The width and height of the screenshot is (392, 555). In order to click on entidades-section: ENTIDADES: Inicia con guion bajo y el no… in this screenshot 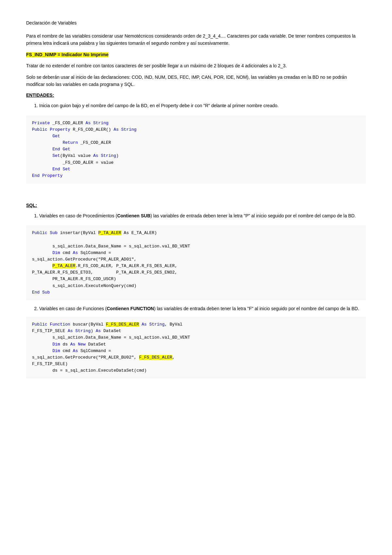, I will do `click(196, 101)`.